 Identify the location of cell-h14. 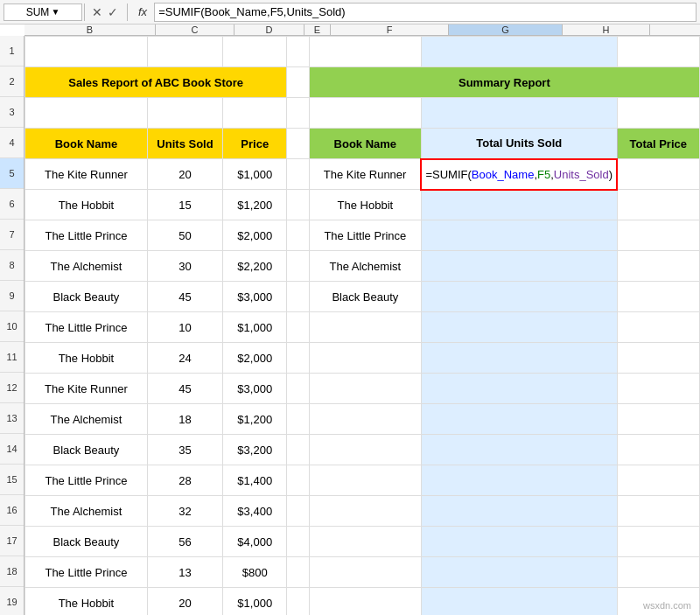
(658, 450).